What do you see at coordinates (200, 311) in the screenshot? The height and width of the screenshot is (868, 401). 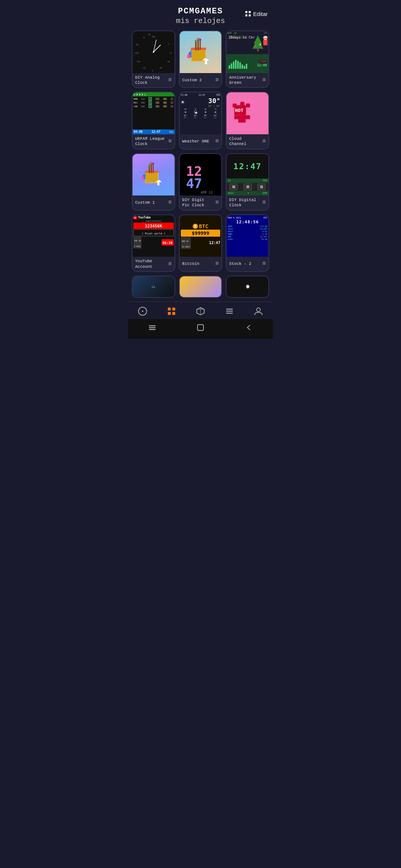 I see `nav-item-3d` at bounding box center [200, 311].